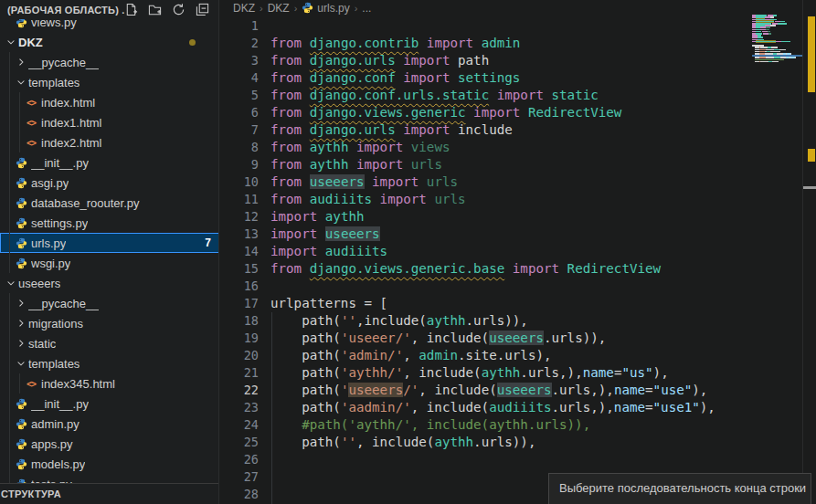 This screenshot has height=504, width=816. What do you see at coordinates (356, 164) in the screenshot?
I see `code-line-9: from aythh import urls` at bounding box center [356, 164].